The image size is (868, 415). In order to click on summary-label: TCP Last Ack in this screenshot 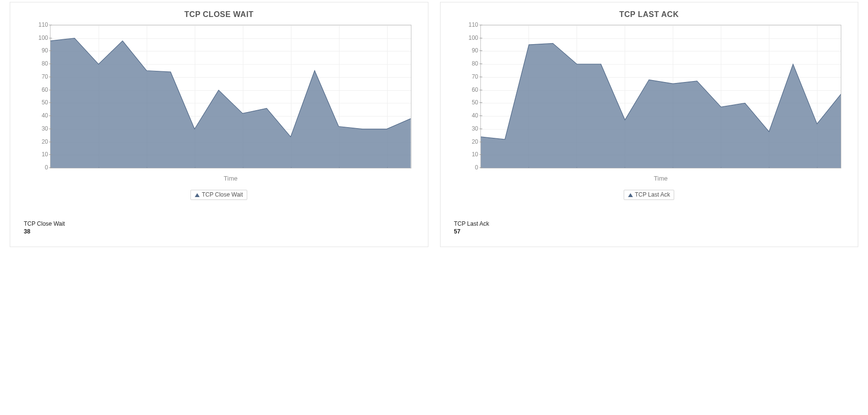, I will do `click(649, 224)`.